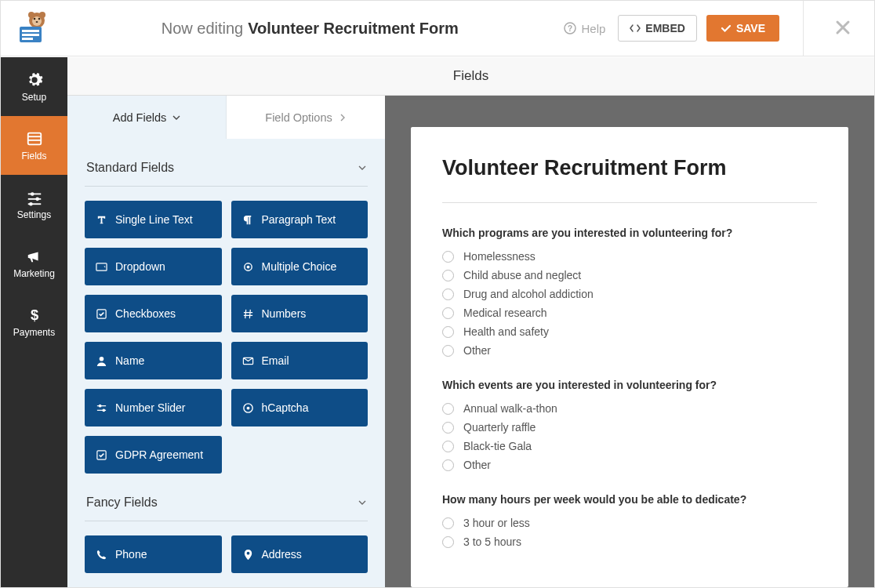  Describe the element at coordinates (102, 555) in the screenshot. I see `phone-icon` at that location.